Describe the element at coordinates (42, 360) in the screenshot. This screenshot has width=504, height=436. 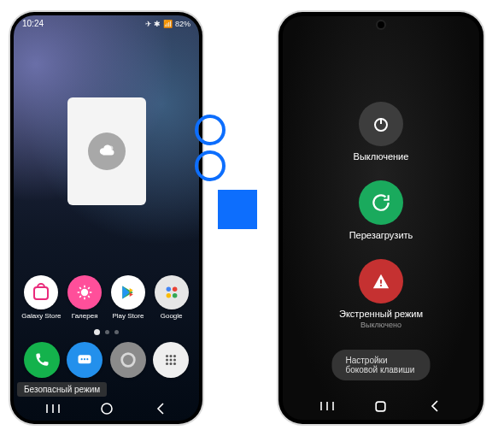
I see `phone-icon` at that location.